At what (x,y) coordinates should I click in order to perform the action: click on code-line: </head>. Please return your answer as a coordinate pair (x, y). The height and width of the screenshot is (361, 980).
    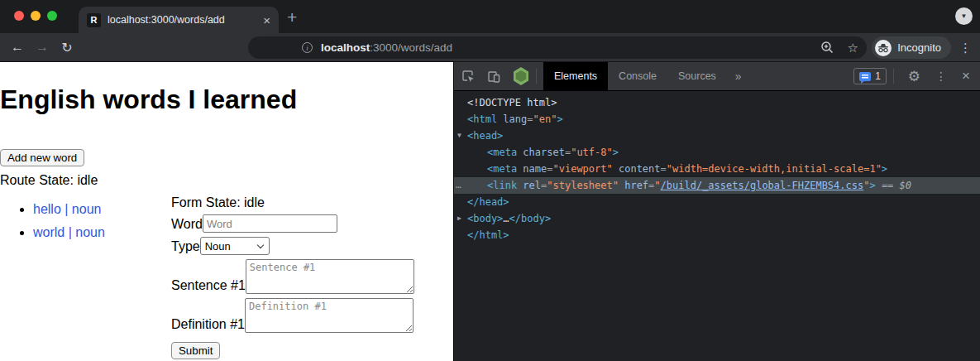
    Looking at the image, I should click on (717, 202).